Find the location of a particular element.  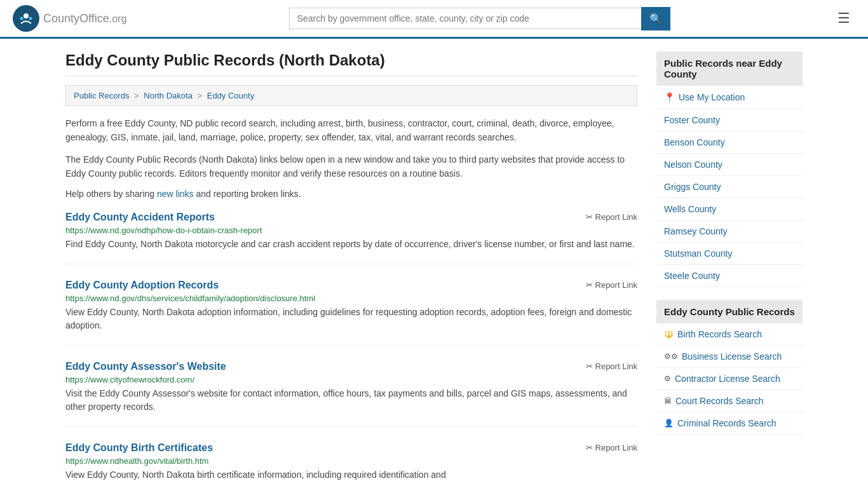

record-url-0: https://www.nd.gov/ndhp/how-do-i-obtain-… is located at coordinates (351, 230).